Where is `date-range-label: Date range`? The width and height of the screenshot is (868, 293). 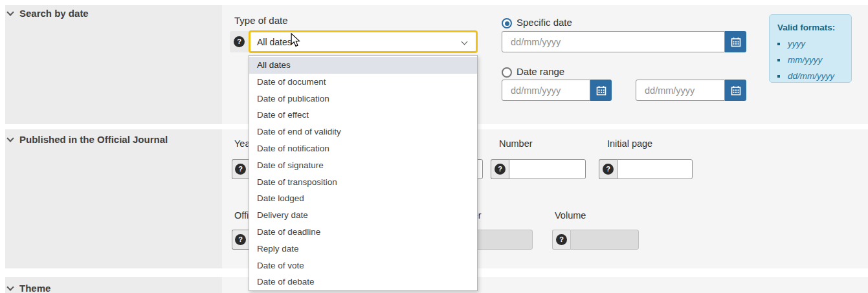
date-range-label: Date range is located at coordinates (540, 71).